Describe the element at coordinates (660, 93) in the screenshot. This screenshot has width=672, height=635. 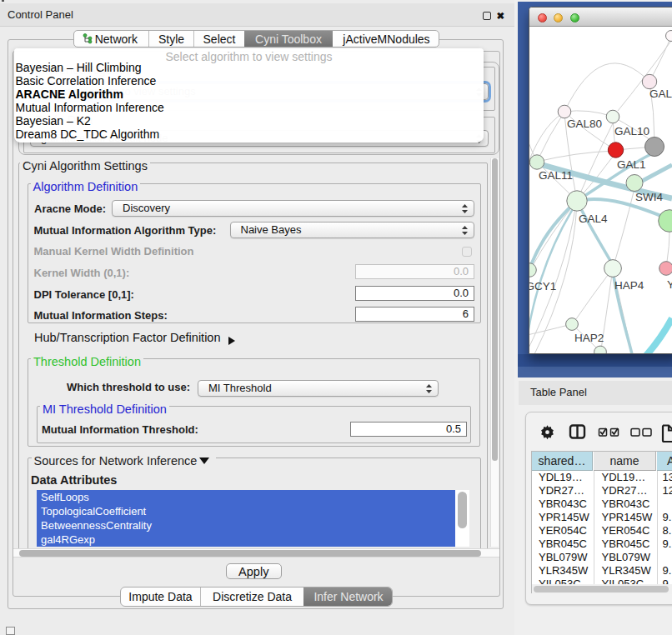
I see `svg-text: GAL7` at that location.